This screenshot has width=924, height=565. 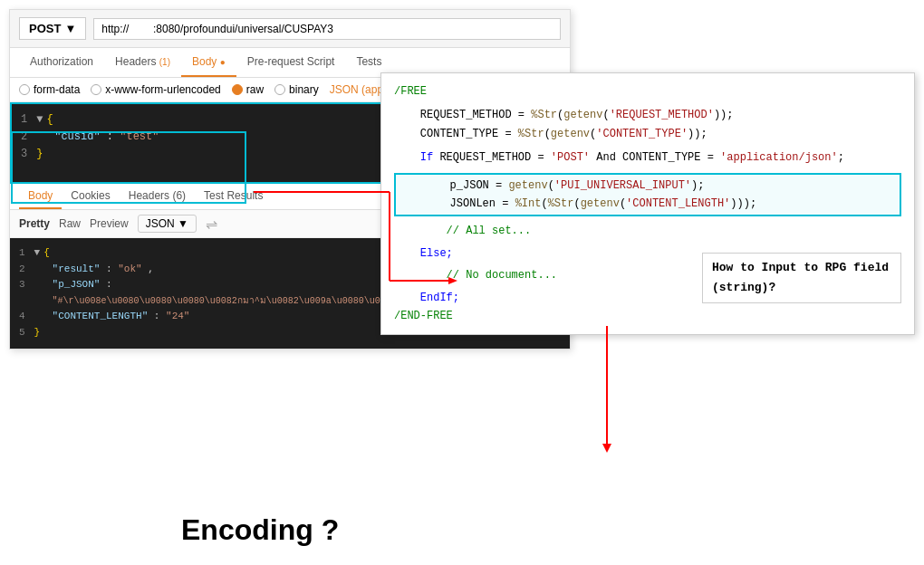 What do you see at coordinates (234, 196) in the screenshot?
I see `response-tab-testresults: Test Results` at bounding box center [234, 196].